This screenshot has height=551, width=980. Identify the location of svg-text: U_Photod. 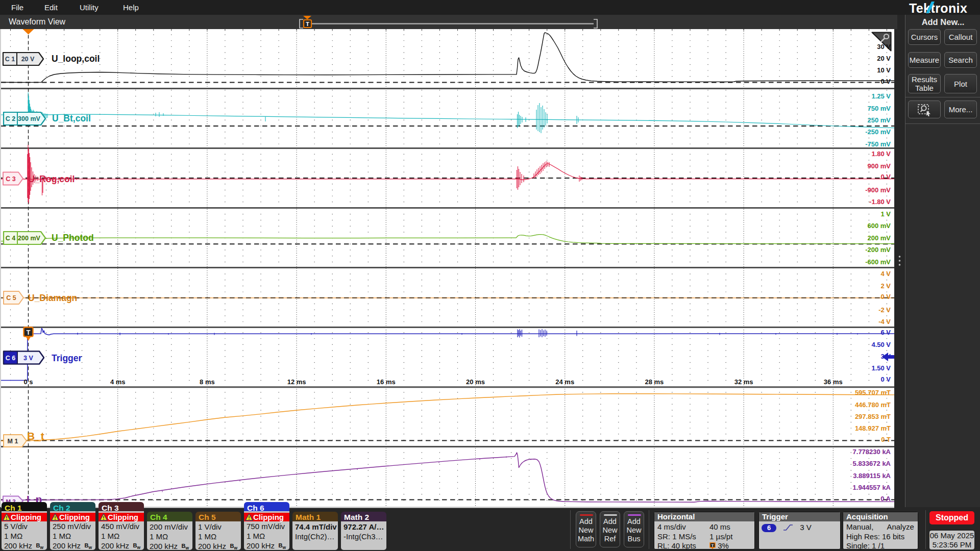
(72, 238).